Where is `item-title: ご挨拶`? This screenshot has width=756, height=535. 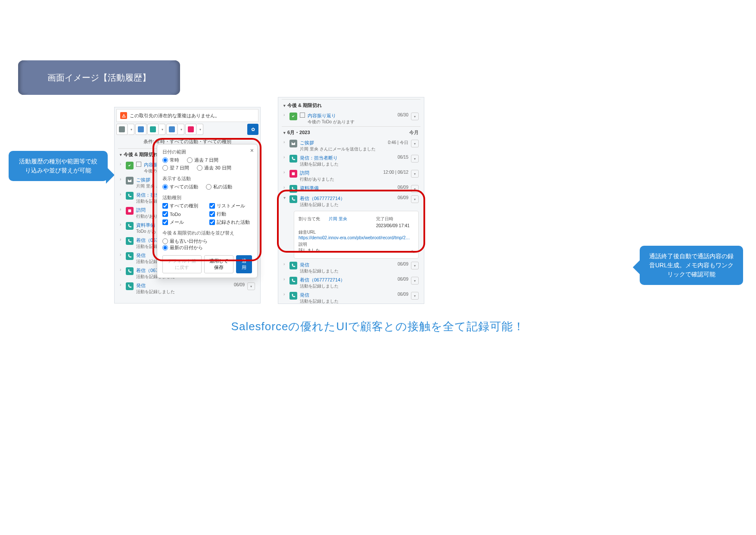 item-title: ご挨拶 is located at coordinates (342, 143).